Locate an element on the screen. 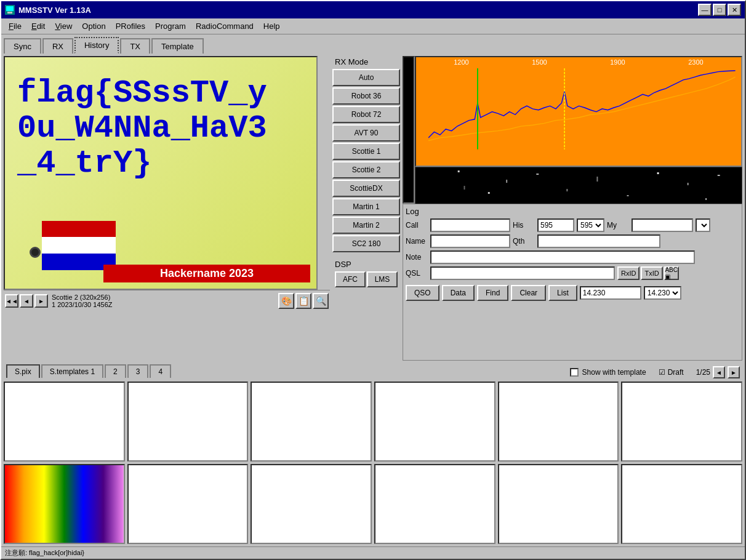  call-input is located at coordinates (470, 225).